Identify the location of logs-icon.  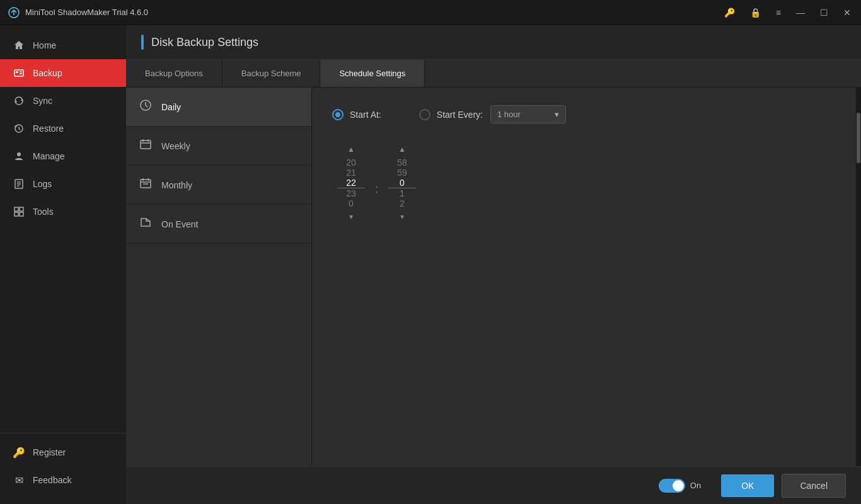
(19, 184).